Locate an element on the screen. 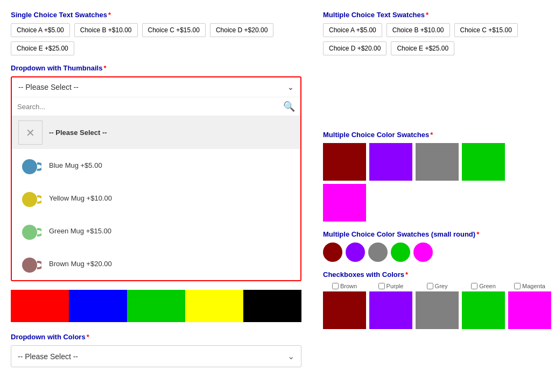 The image size is (555, 392). dropdown-item-label: Green Mug +$15.00 is located at coordinates (80, 231).